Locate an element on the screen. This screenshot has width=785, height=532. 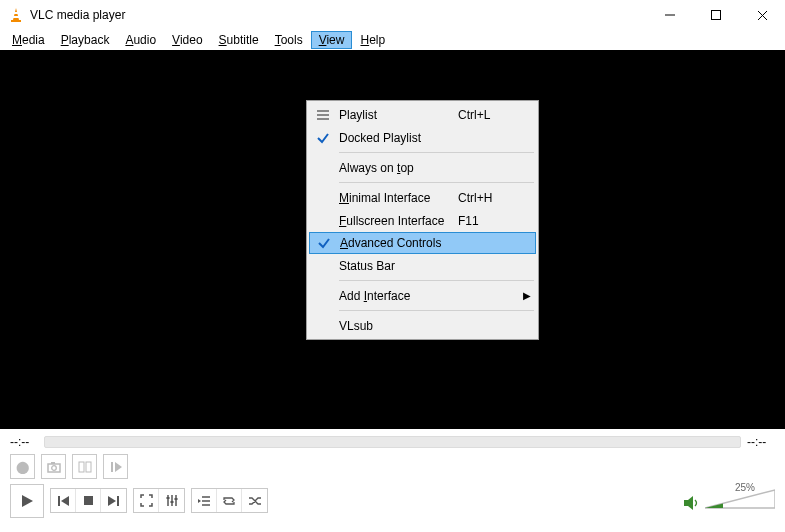
menu-item-docked-playlist: Docked Playlist is located at coordinates (422, 138).